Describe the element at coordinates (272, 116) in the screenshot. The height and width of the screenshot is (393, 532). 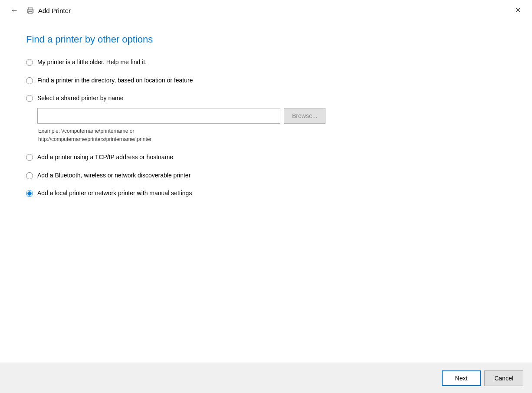
I see `shared-printer-input-row: Browse...` at that location.